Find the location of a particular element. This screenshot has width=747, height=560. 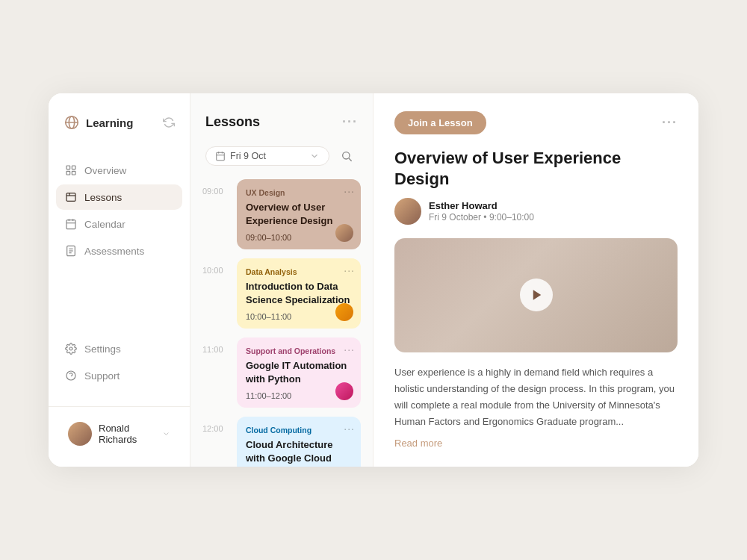

sidebar: Learning Overview is located at coordinates (120, 280).